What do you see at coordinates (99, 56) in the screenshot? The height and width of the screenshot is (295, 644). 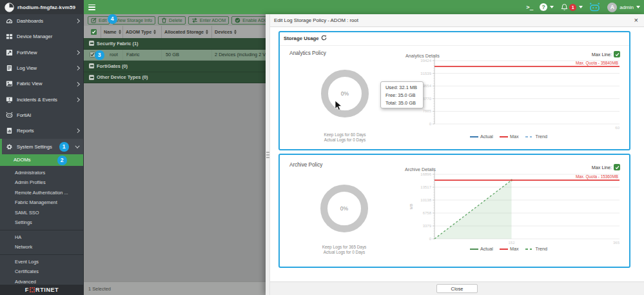 I see `annotation-step-3: 3` at bounding box center [99, 56].